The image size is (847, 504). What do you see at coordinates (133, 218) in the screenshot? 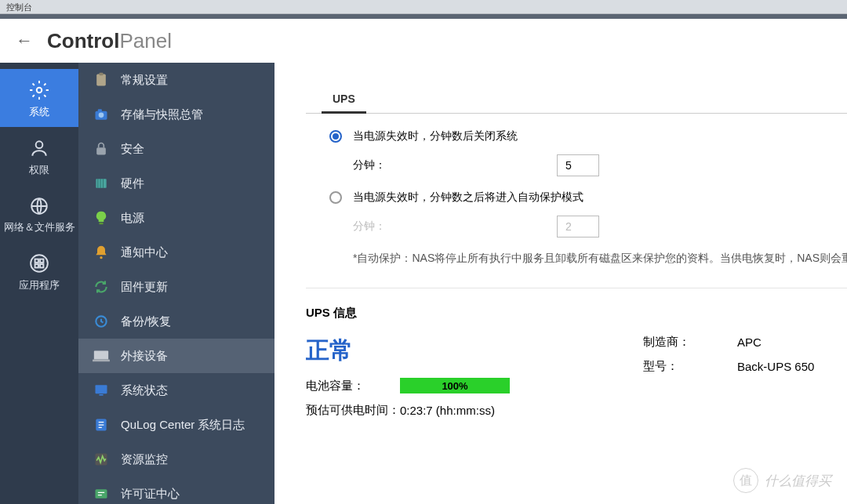
I see `sidebar-item-label: 电源` at bounding box center [133, 218].